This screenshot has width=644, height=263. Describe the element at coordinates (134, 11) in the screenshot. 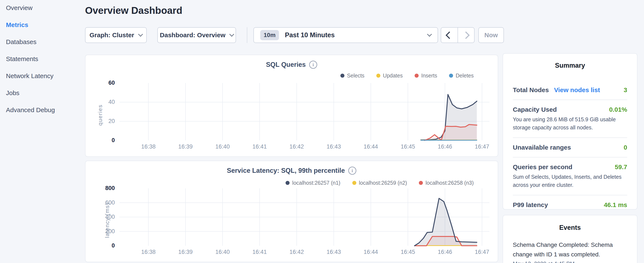

I see `page-title: Overview Dashboard` at that location.